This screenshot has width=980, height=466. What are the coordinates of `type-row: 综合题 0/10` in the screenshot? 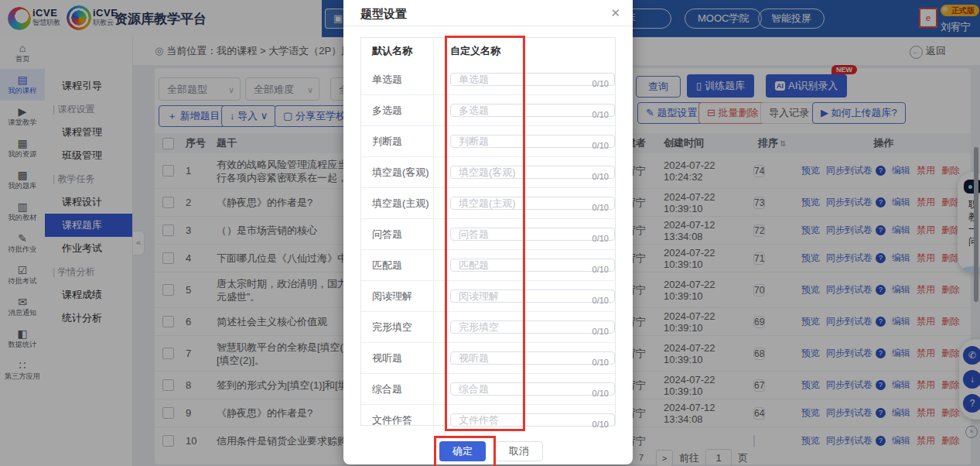 It's located at (488, 389).